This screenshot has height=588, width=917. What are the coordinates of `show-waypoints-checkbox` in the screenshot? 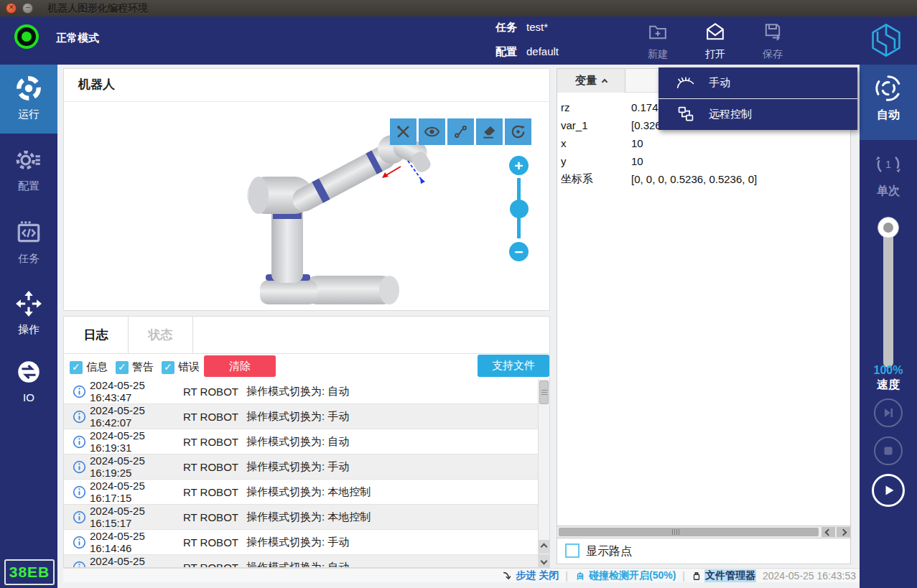 It's located at (572, 551).